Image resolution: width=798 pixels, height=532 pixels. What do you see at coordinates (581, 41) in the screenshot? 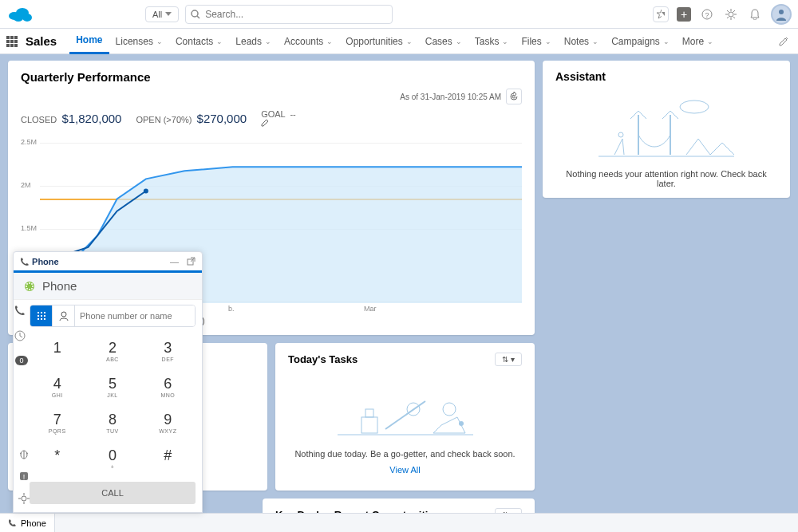
I see `nav-tab-notes: Notes⌄` at bounding box center [581, 41].